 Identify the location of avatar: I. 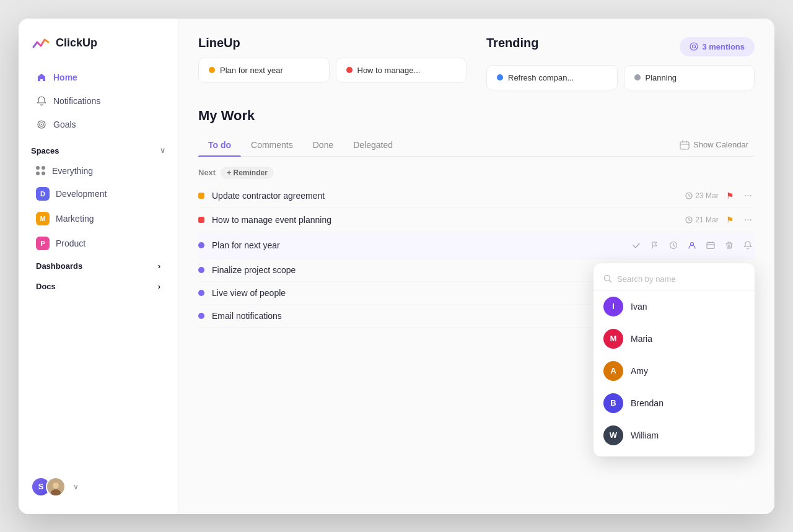
(613, 307).